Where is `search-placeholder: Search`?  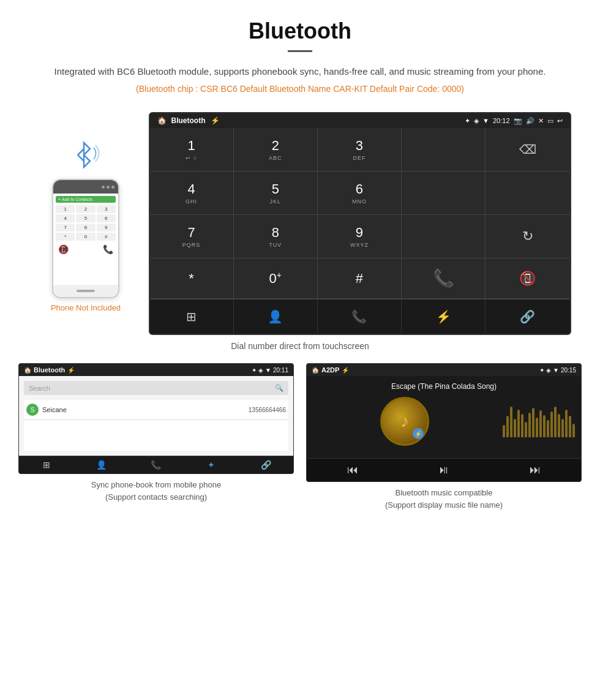
search-placeholder: Search is located at coordinates (39, 388).